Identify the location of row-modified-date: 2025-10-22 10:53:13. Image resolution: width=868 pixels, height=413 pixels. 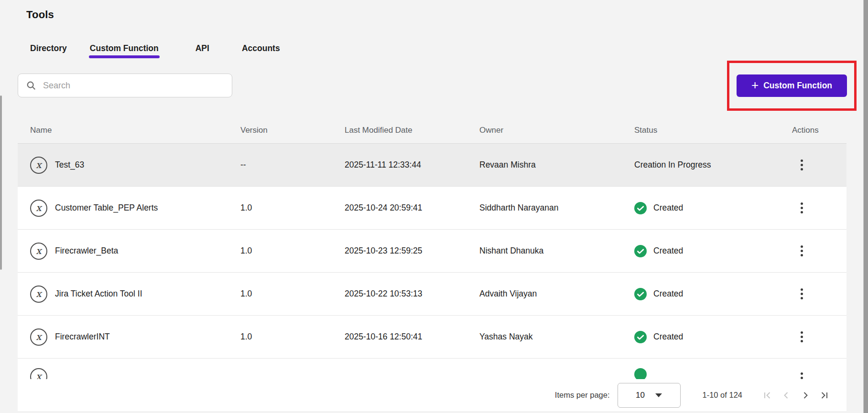
(412, 294).